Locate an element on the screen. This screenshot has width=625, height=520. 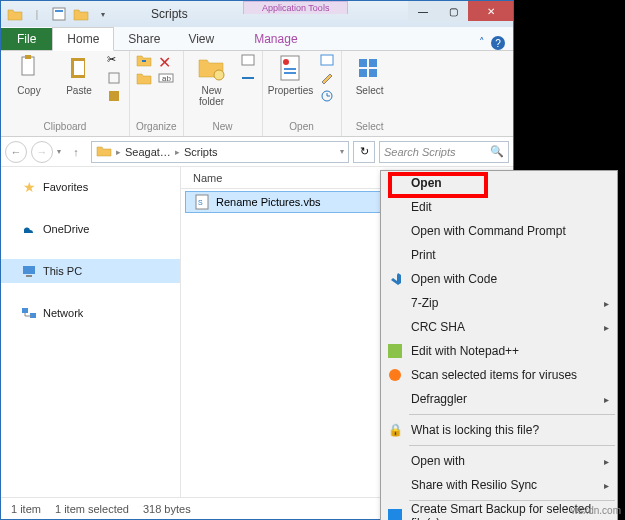
open-icon is located at coordinates (327, 61).